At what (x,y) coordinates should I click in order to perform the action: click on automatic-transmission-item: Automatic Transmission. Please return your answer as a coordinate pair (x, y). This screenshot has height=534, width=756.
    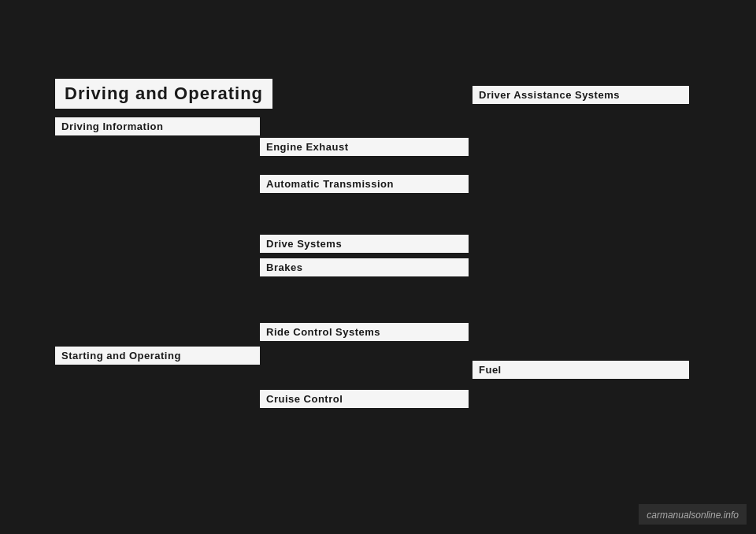
    Looking at the image, I should click on (364, 184).